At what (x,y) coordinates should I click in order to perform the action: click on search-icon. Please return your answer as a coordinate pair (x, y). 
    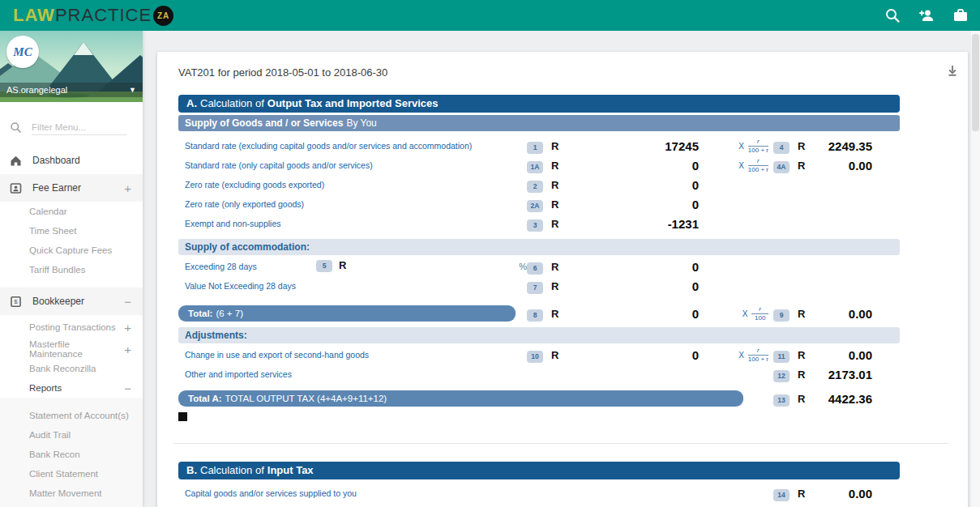
    Looking at the image, I should click on (892, 15).